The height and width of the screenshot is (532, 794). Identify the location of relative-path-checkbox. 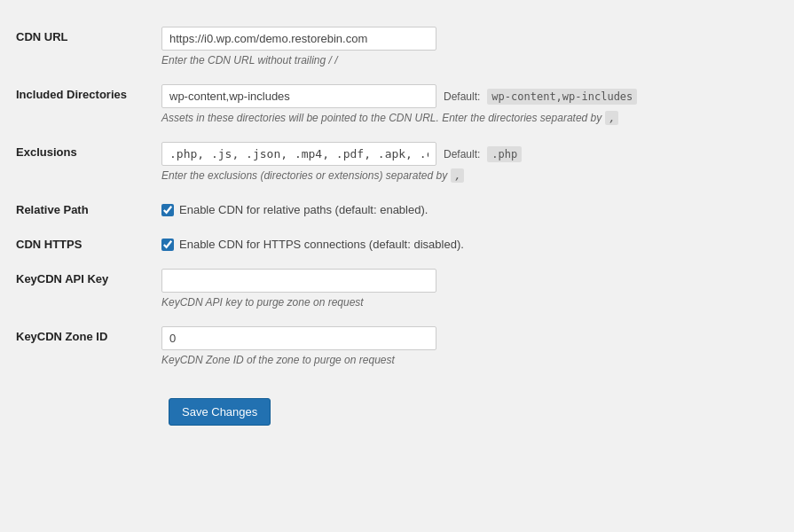
(168, 210).